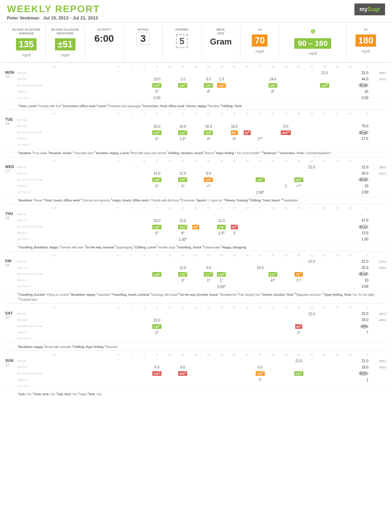  Describe the element at coordinates (11, 265) in the screenshot. I see `day-number: 19.` at that location.